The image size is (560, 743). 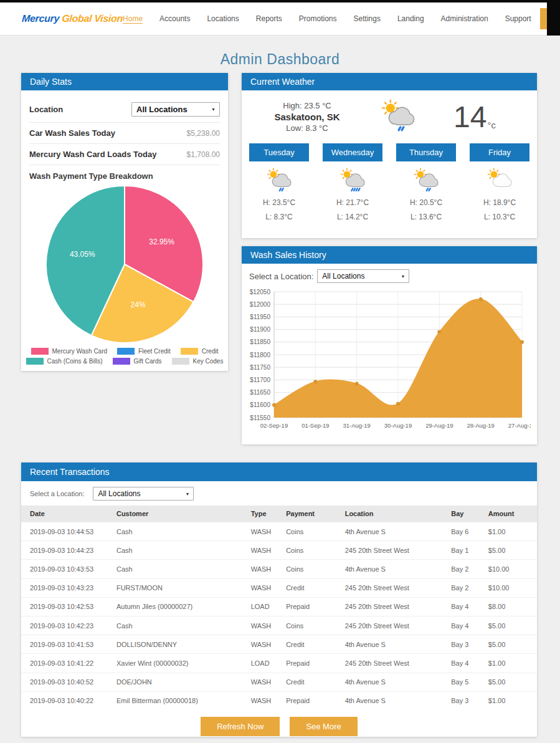 What do you see at coordinates (67, 514) in the screenshot?
I see `column-header-date: Date` at bounding box center [67, 514].